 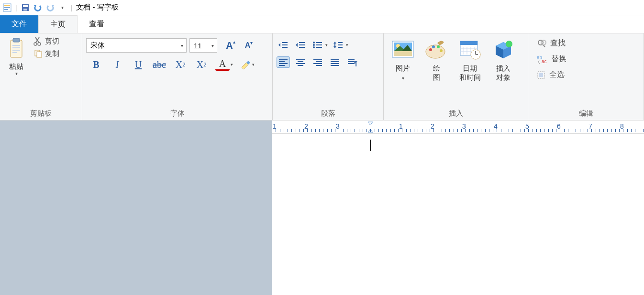 What do you see at coordinates (224, 65) in the screenshot?
I see `font-color-button: A ▾` at bounding box center [224, 65].